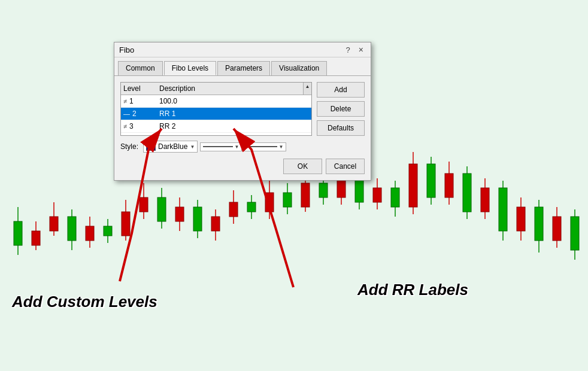 This screenshot has width=588, height=371. What do you see at coordinates (141, 114) in the screenshot?
I see `level-cell-2: — 2` at bounding box center [141, 114].